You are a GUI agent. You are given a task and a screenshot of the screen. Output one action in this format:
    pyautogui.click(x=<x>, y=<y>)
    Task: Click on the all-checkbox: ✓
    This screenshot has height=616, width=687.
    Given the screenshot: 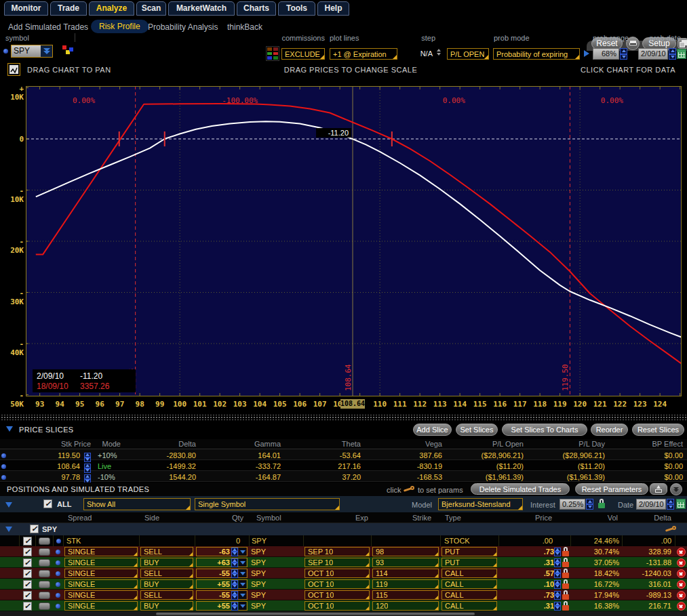 What is the action you would take?
    pyautogui.click(x=47, y=504)
    